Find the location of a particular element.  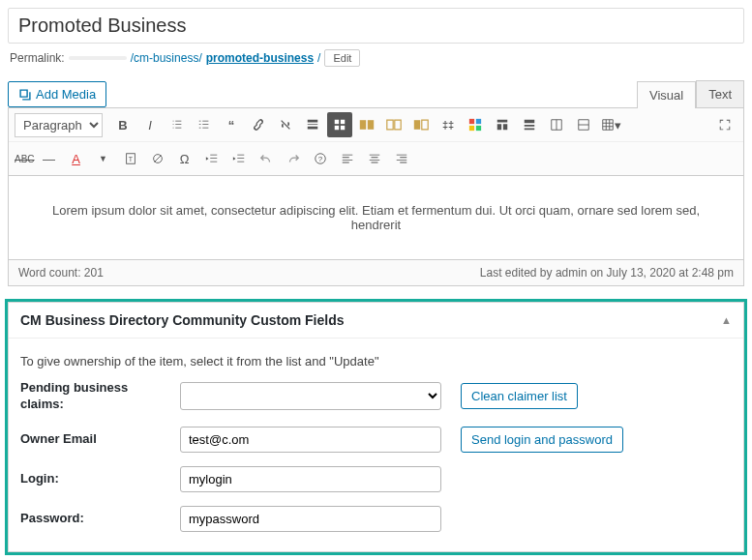

pending-claims-label: Pending business claims: is located at coordinates (91, 397).